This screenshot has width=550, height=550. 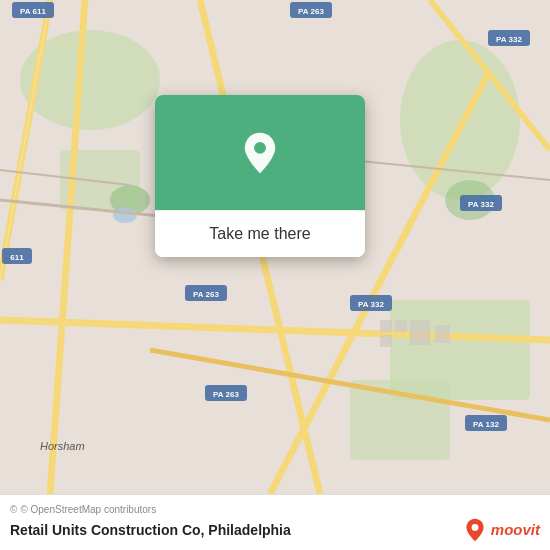 I want to click on svg-text: PA 132, so click(x=486, y=424).